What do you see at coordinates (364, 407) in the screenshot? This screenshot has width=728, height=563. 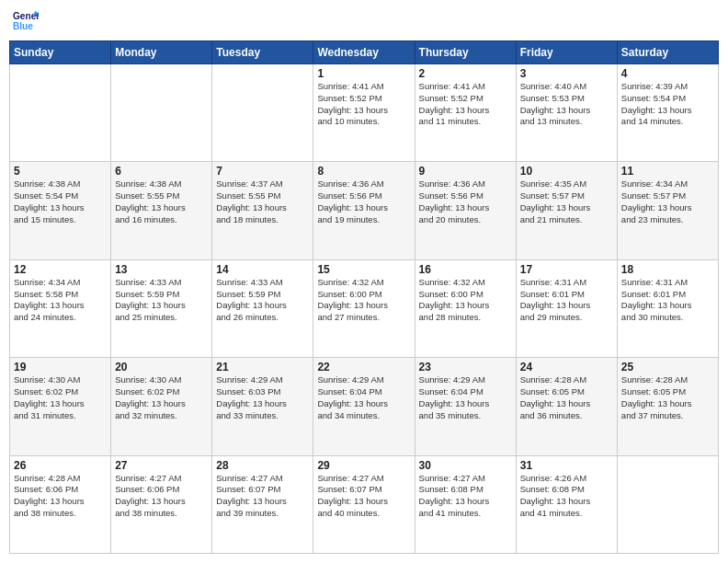 I see `calendar-cell: 22Sunrise: 4:29 AM Sunset: 6:04 PM Dayli…` at bounding box center [364, 407].